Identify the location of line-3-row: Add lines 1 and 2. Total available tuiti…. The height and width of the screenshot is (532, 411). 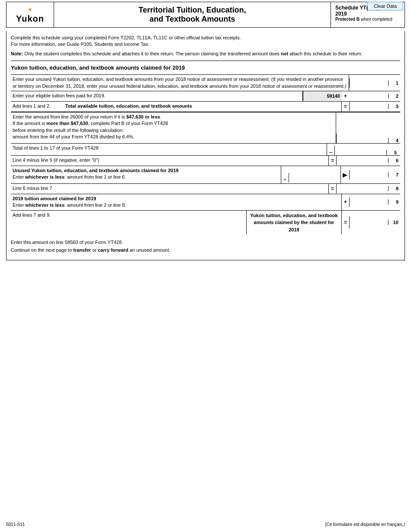
(206, 106).